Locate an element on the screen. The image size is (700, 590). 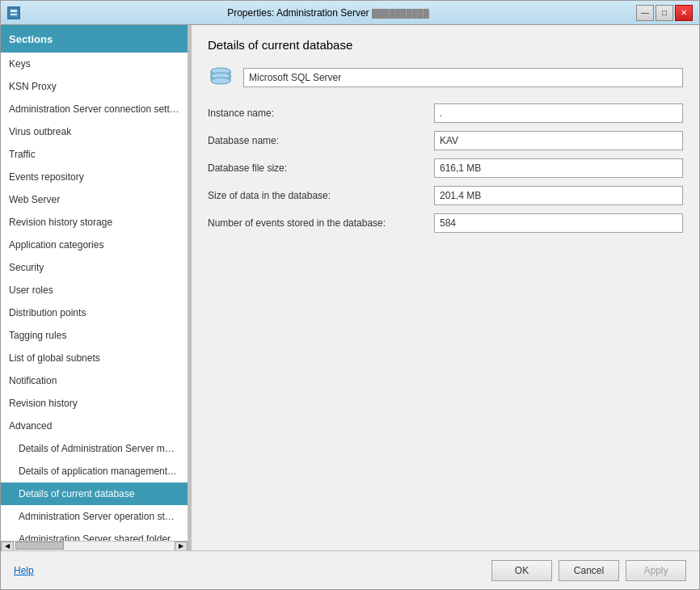
sidebar-item-events-repository: Events repository is located at coordinates (94, 177).